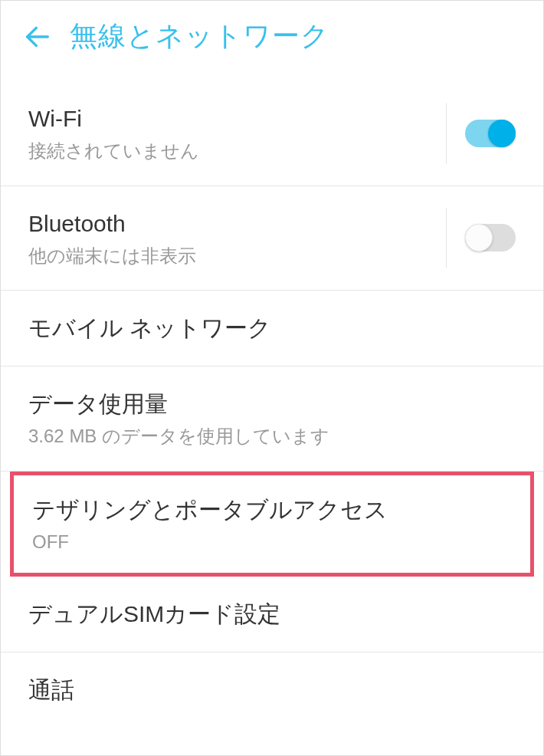 Image resolution: width=544 pixels, height=756 pixels. Describe the element at coordinates (490, 238) in the screenshot. I see `bluetooth-toggle` at that location.